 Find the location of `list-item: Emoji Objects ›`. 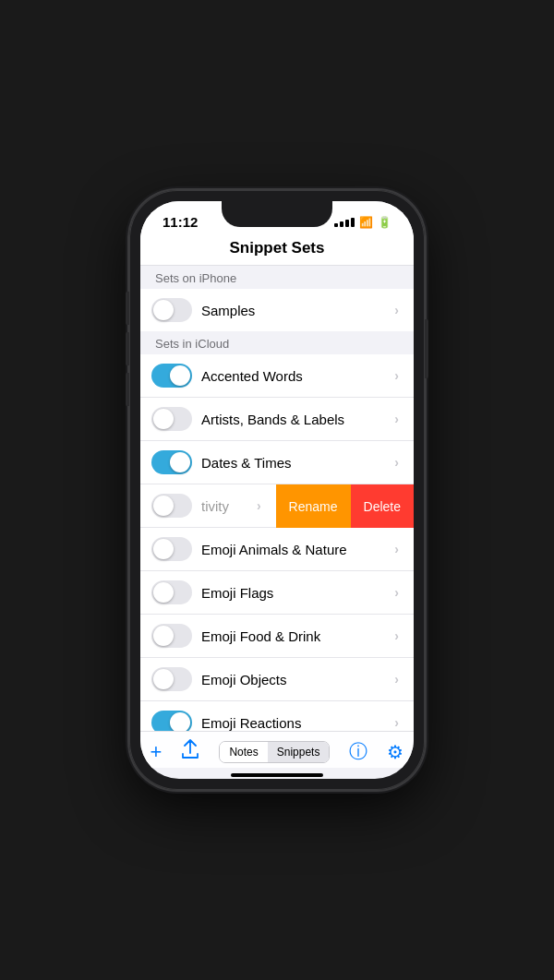

list-item: Emoji Objects › is located at coordinates (277, 679).